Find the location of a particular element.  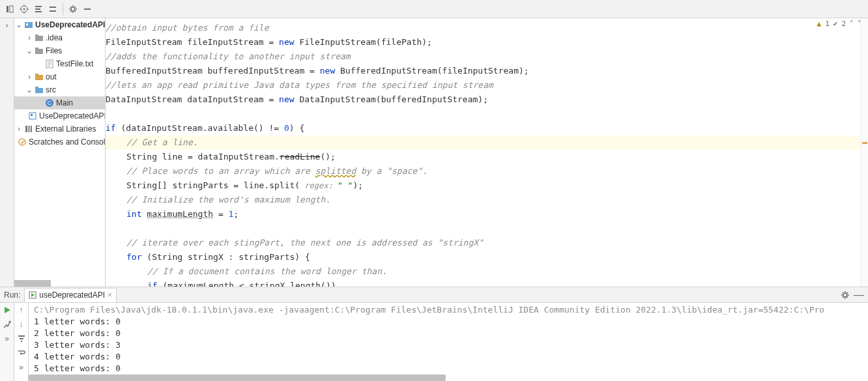

code-text: BufferedInputStream(fileInputStream); is located at coordinates (431, 70).